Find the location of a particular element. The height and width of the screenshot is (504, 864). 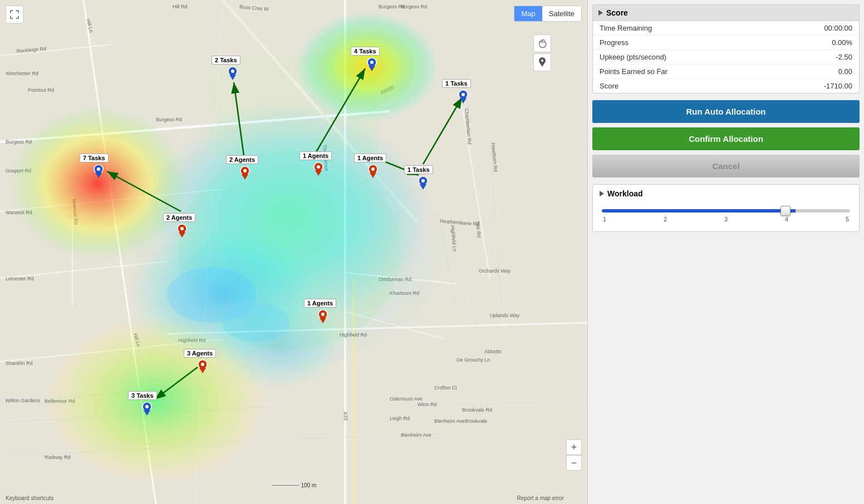

agent-label-1agents-3: 1 Agents is located at coordinates (320, 303).